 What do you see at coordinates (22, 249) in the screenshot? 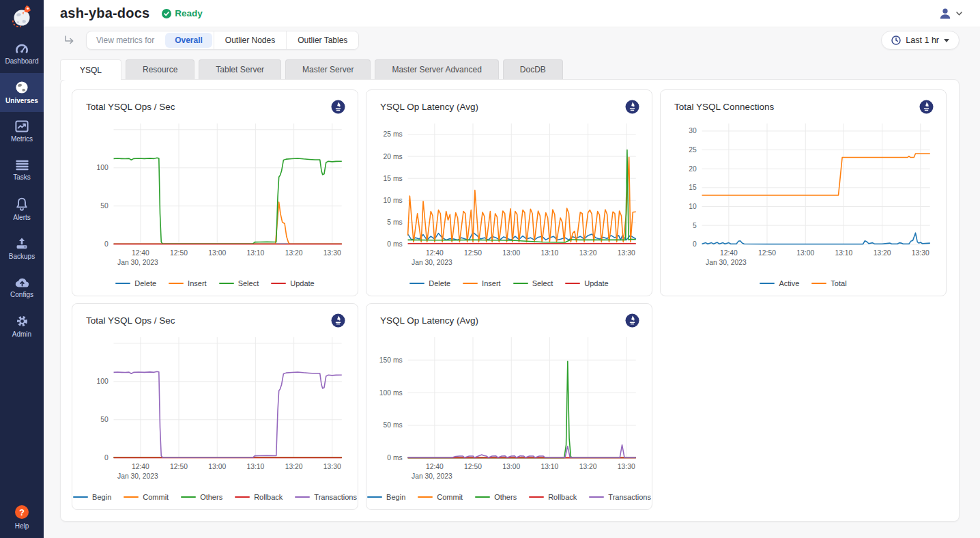
I see `sidebar-item-backups: Backups` at bounding box center [22, 249].